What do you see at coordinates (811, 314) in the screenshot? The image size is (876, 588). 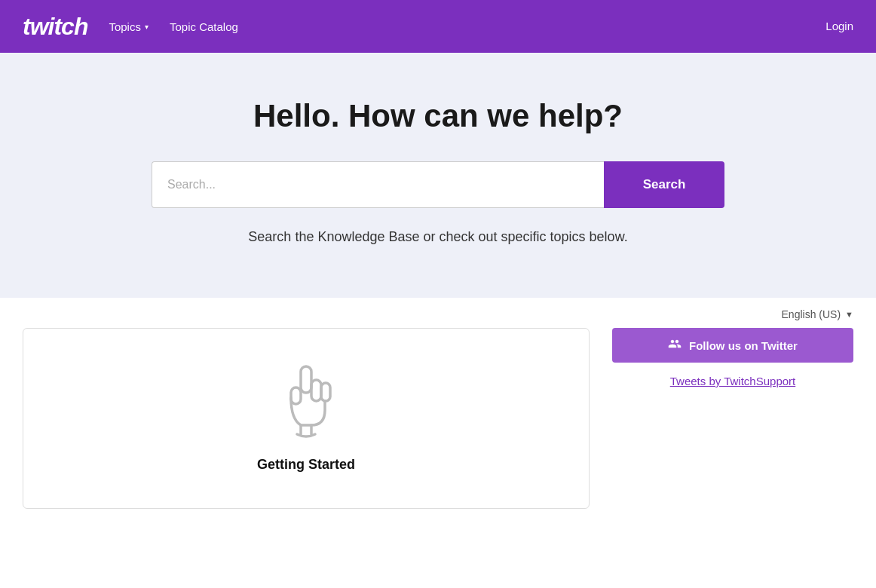 I see `language-label: English (US)` at bounding box center [811, 314].